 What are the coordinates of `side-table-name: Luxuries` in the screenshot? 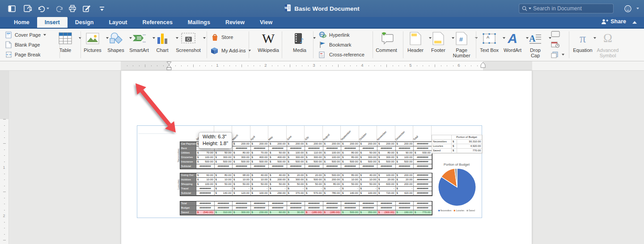 It's located at (442, 146).